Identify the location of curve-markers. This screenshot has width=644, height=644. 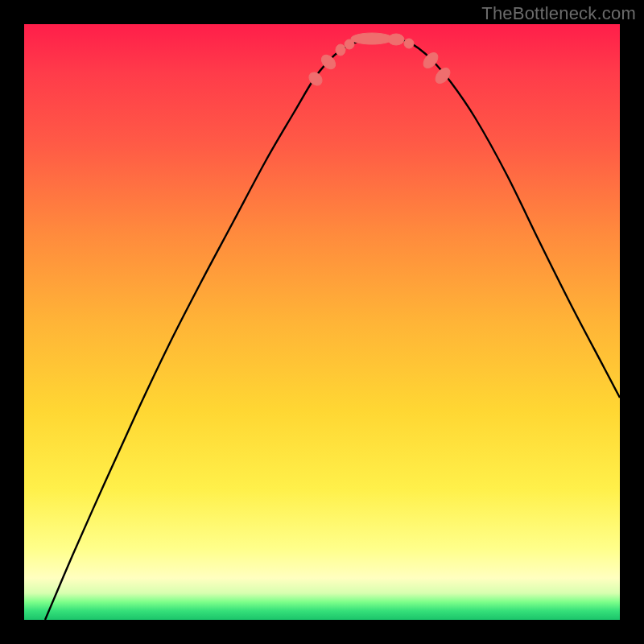
(380, 60).